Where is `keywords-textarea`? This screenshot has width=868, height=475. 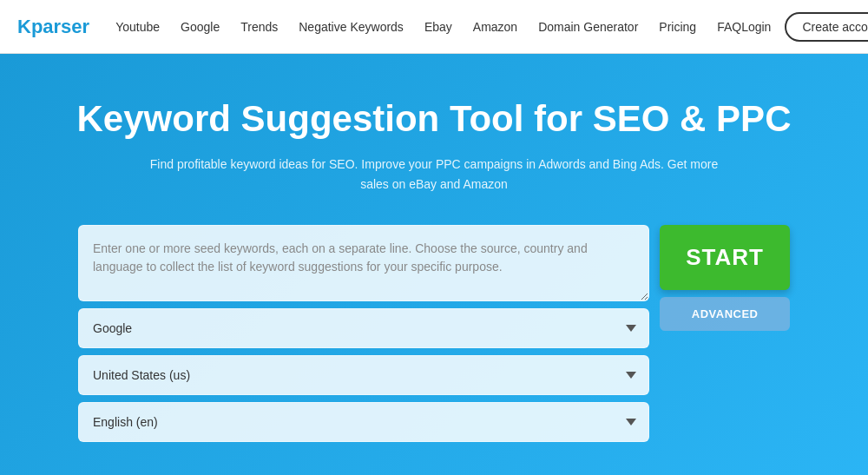 keywords-textarea is located at coordinates (364, 263).